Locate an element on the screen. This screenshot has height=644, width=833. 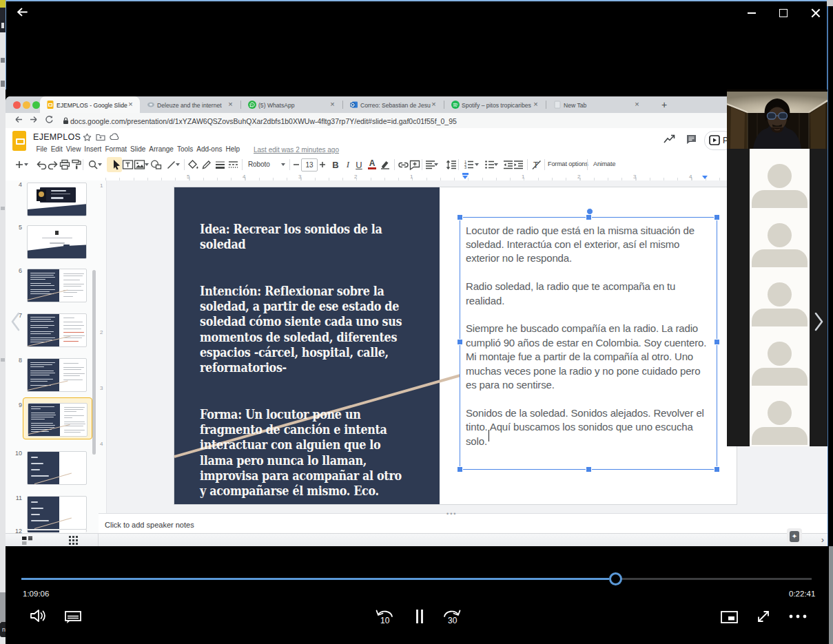
tab-new-tab: New Tab × is located at coordinates (597, 105).